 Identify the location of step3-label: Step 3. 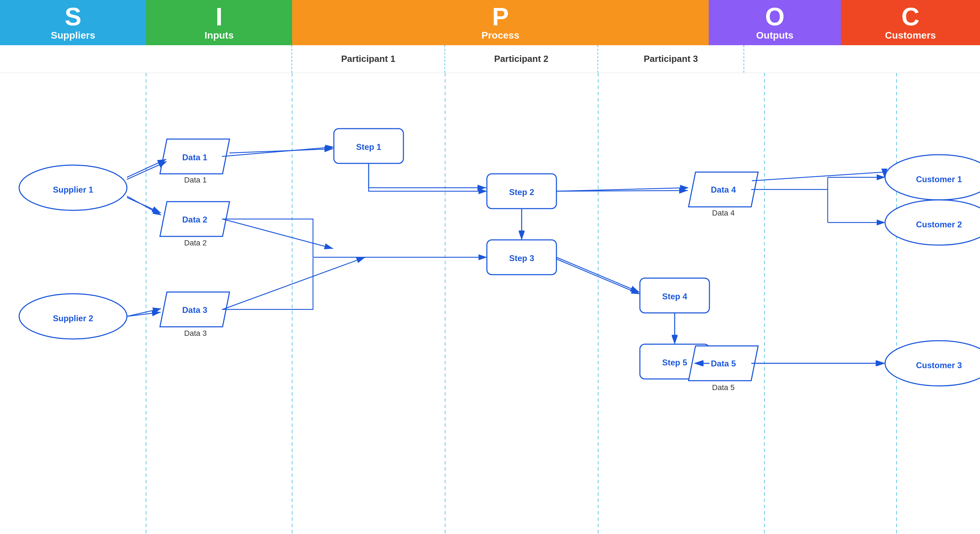
(522, 258).